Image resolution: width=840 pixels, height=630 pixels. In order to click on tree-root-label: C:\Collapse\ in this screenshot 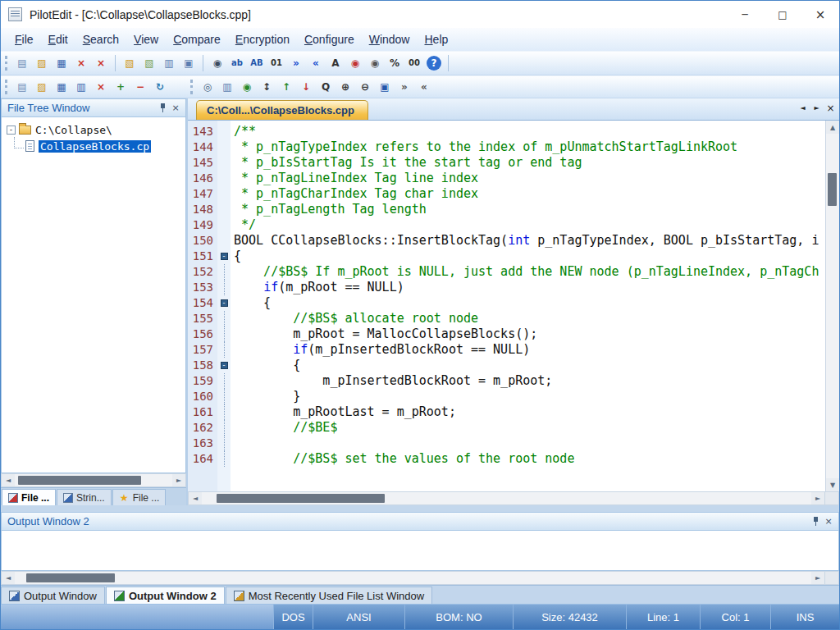, I will do `click(74, 130)`.